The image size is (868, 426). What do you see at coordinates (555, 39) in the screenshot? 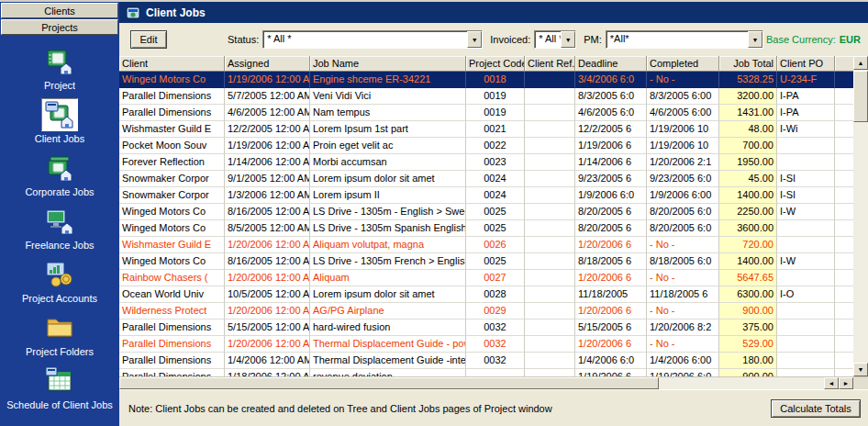
I see `invoiced-dropdown: * All * ▼` at bounding box center [555, 39].